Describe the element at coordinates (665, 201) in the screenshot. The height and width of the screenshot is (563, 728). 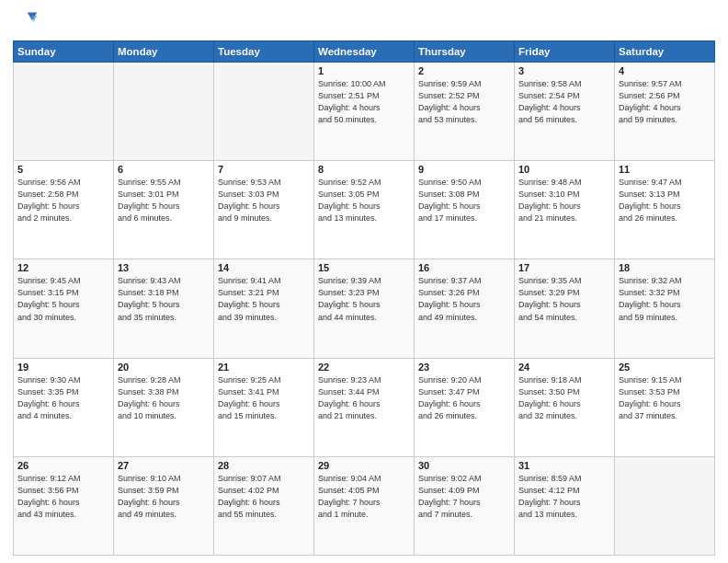
I see `day-info: Sunrise: 9:47 AM Sunset: 3:13 PM Dayligh…` at that location.